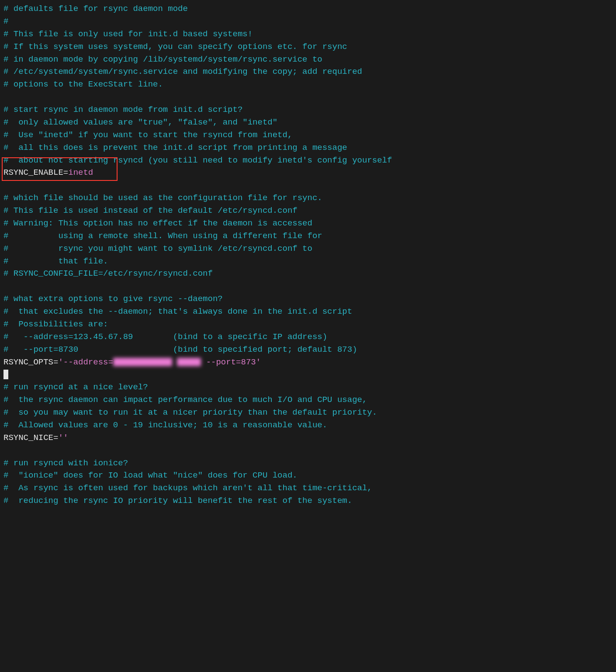 The width and height of the screenshot is (616, 672). I want to click on comment-text: # As rsync is often used for backups whi…, so click(188, 488).